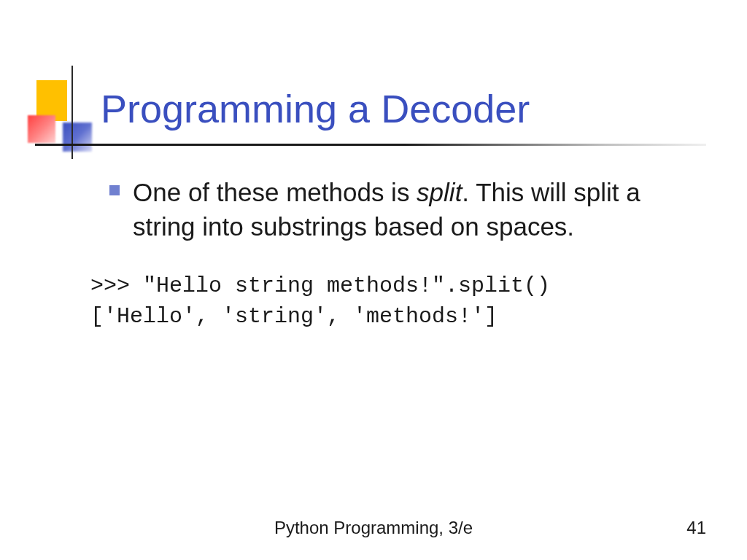 The width and height of the screenshot is (747, 560). Describe the element at coordinates (392, 301) in the screenshot. I see `code-example: >>> "Hello string methods!".split() ['He…` at that location.